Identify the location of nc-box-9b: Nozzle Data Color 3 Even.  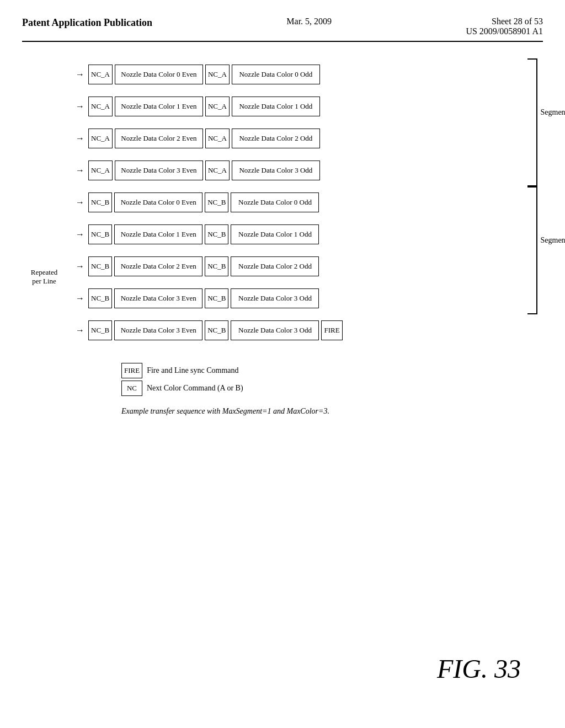
(158, 330).